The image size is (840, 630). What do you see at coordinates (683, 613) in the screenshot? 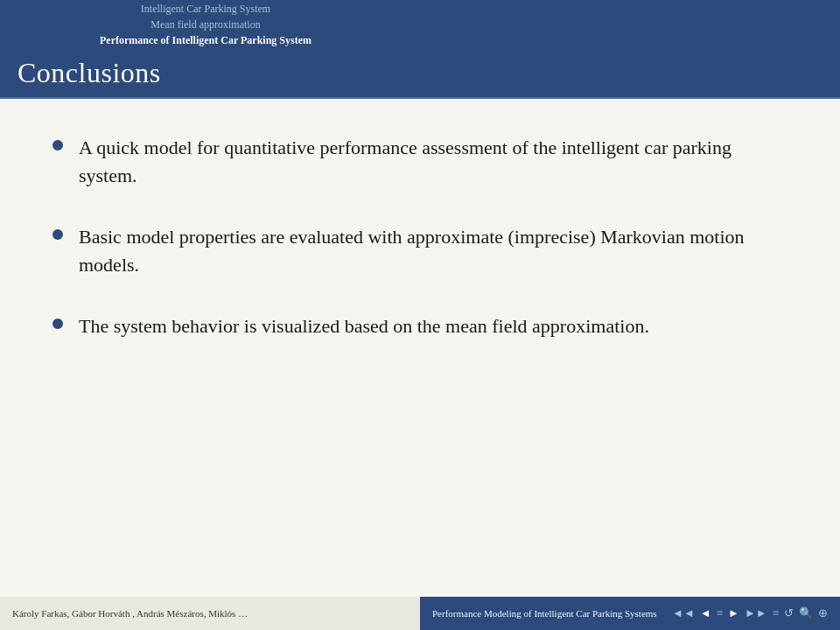
I see `nav-first-icon: ◄◄` at bounding box center [683, 613].